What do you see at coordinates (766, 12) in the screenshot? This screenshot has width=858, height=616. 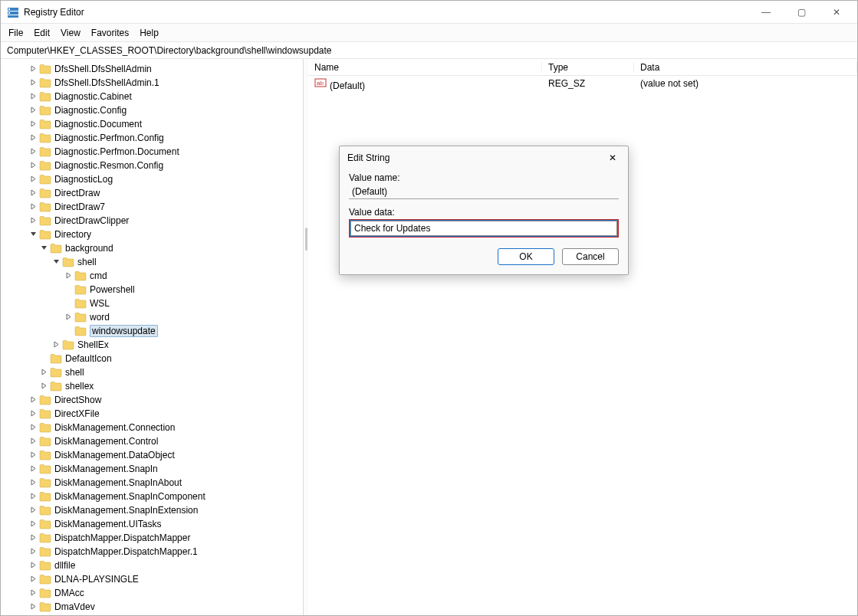 I see `minimize-button: —` at bounding box center [766, 12].